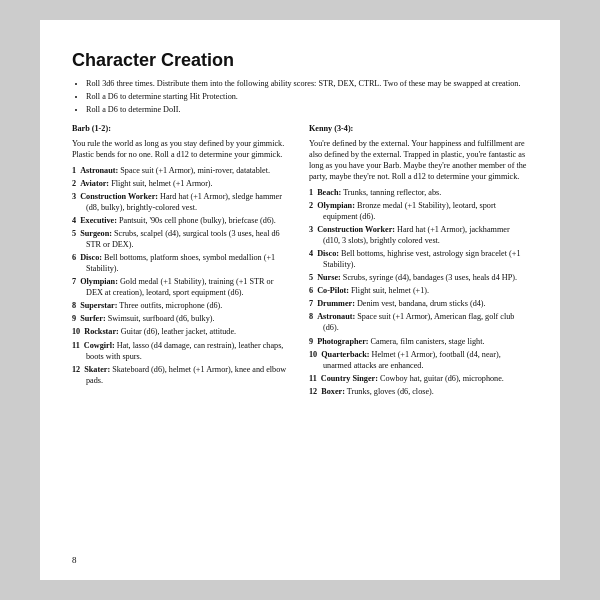  Describe the element at coordinates (350, 378) in the screenshot. I see `item-name: Country Singer:` at that location.